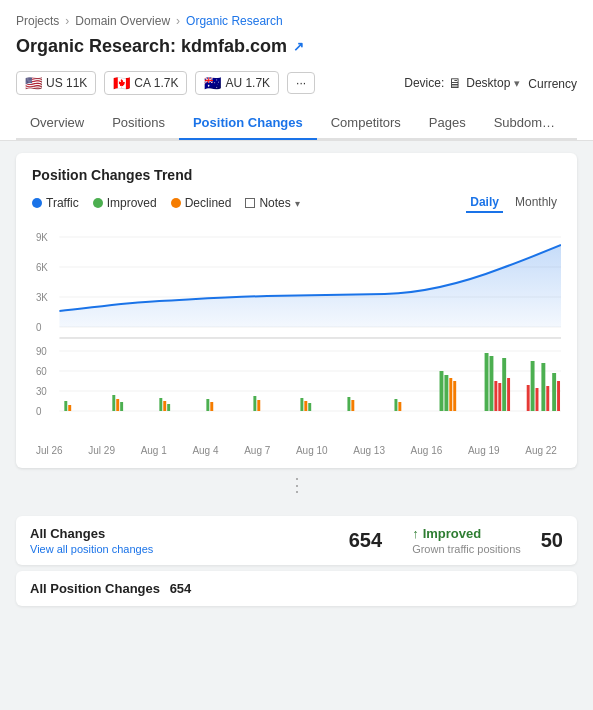  I want to click on legend-traffic-label: Traffic, so click(62, 203).